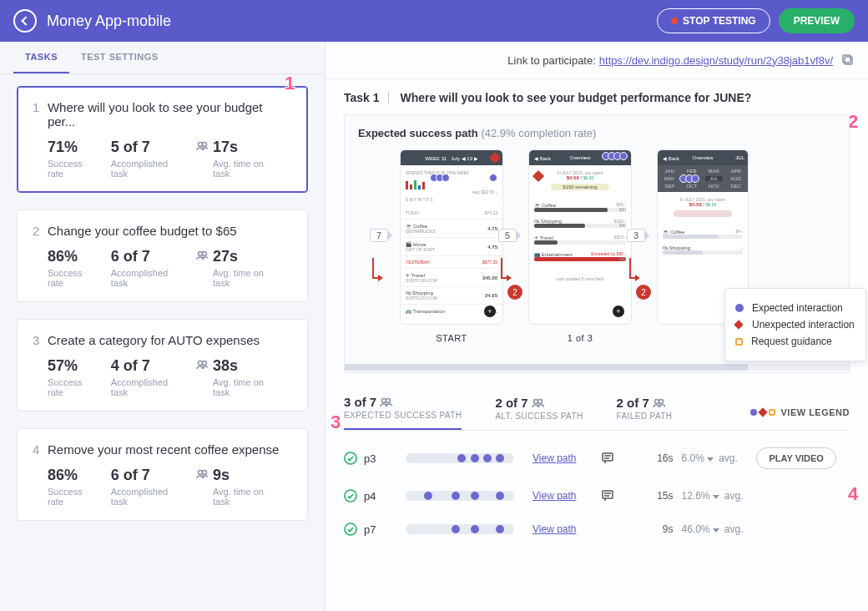  I want to click on tab-tasks: TASKS, so click(42, 58).